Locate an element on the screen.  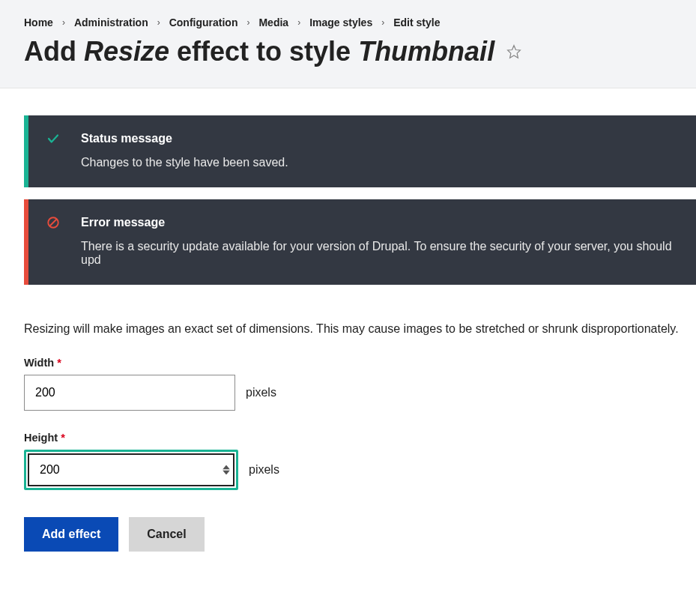
breadcrumb-home: Home is located at coordinates (39, 22).